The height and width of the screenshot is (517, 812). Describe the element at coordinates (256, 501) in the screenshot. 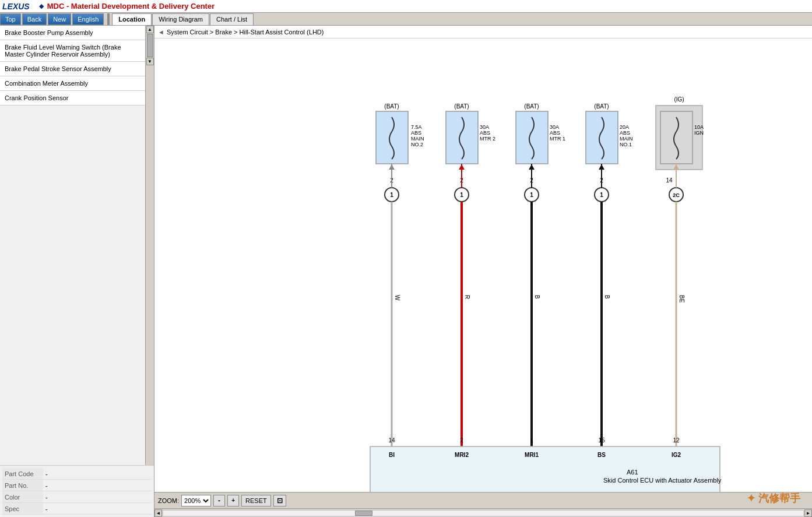

I see `zoom-reset-button: RESET` at that location.